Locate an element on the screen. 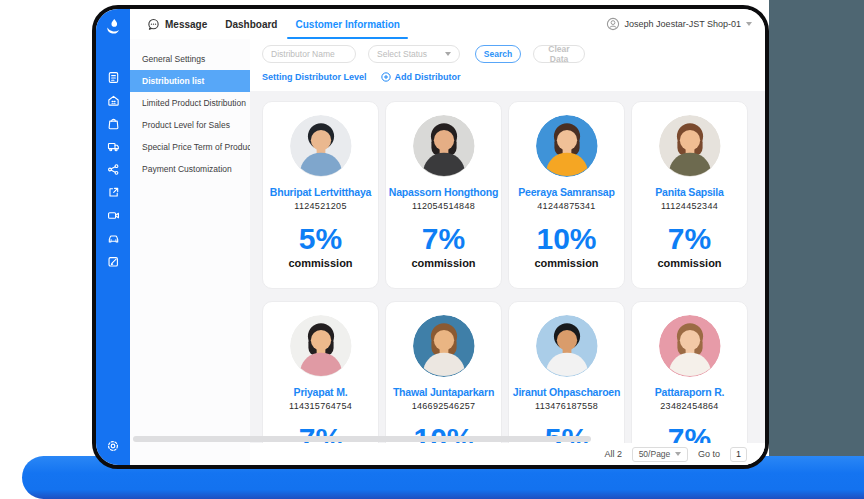 This screenshot has height=499, width=864. share-icon is located at coordinates (114, 170).